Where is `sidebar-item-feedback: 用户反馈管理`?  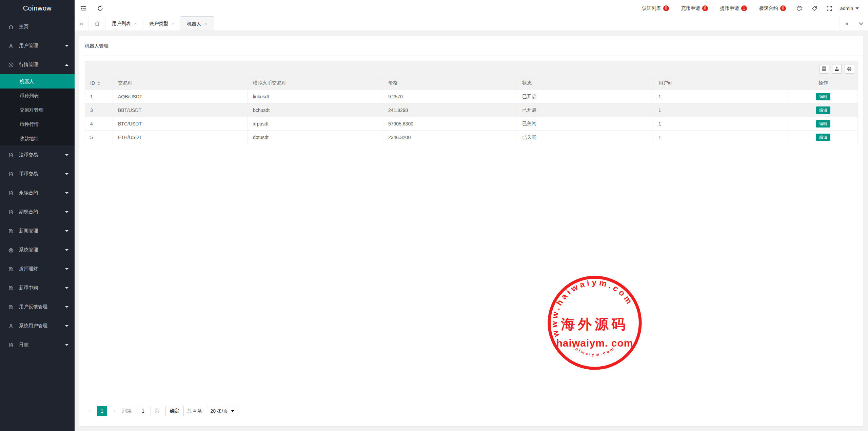 sidebar-item-feedback: 用户反馈管理 is located at coordinates (37, 307).